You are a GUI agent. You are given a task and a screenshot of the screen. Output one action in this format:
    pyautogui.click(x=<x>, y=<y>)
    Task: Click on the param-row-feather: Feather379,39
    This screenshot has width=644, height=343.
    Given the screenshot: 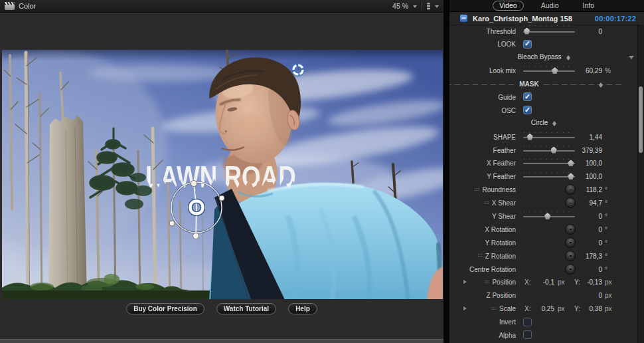 What is the action you would take?
    pyautogui.click(x=544, y=150)
    